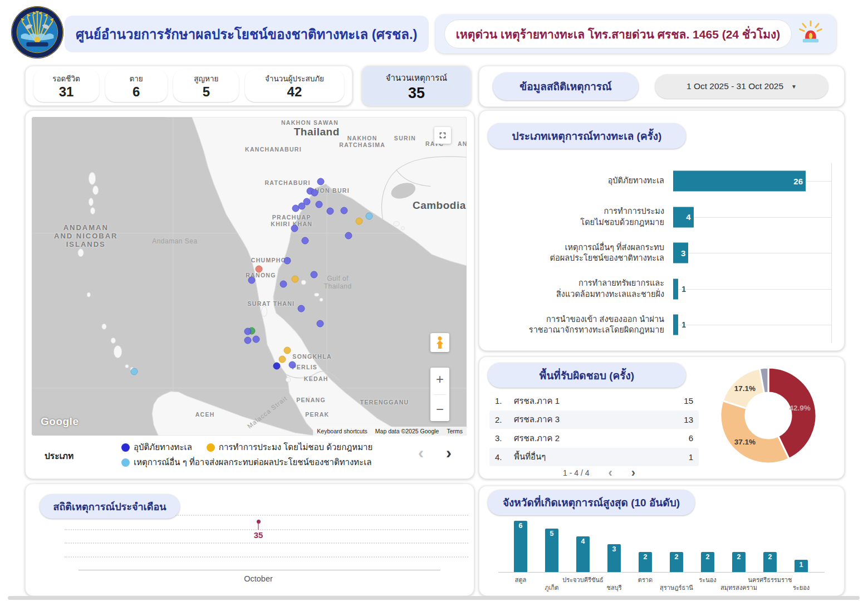 The image size is (868, 601). I want to click on types-bar-zone: 3, so click(753, 253).